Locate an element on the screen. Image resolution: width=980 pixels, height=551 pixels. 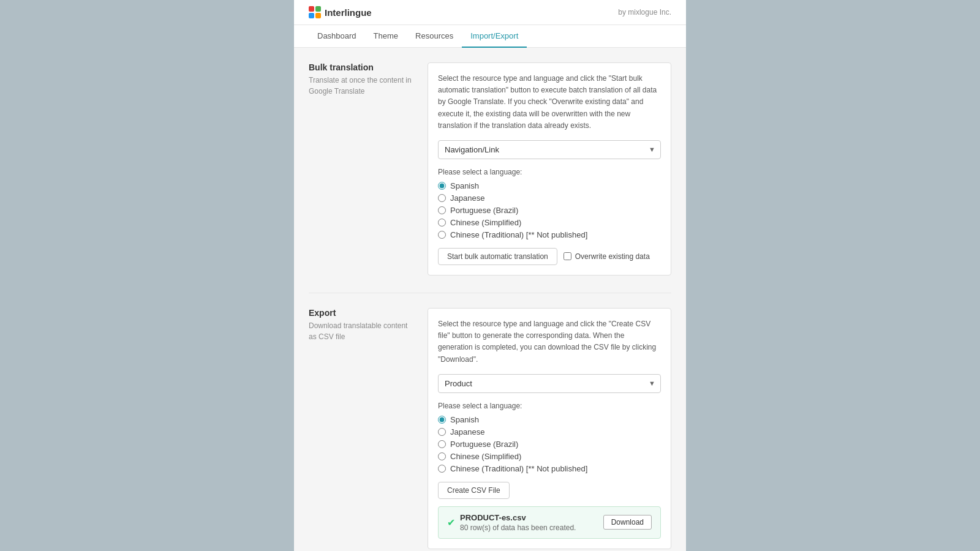
export-success-row: ✔ PRODUCT-es.csv 80 row(s) of data has b… is located at coordinates (549, 523).